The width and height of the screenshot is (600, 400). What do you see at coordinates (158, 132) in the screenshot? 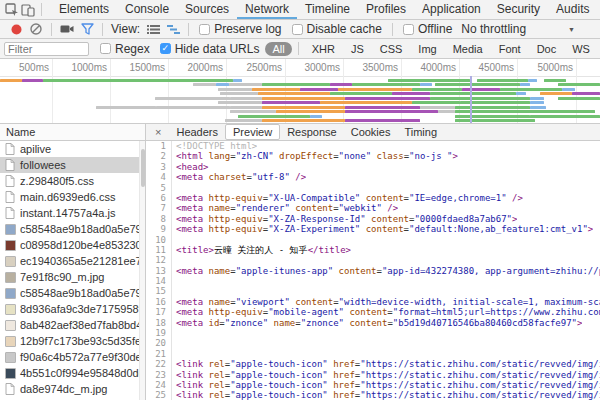
I see `close-icon: ×` at bounding box center [158, 132].